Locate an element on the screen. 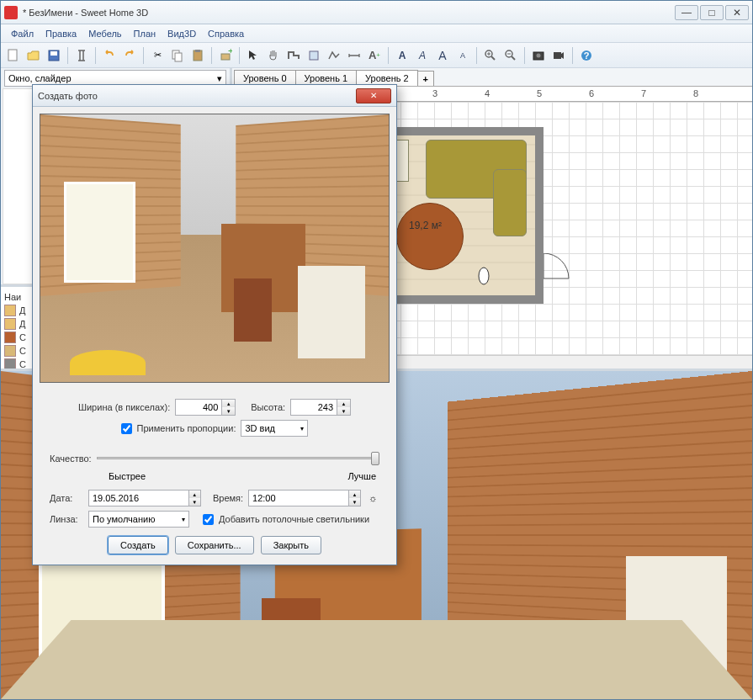 Image resolution: width=753 pixels, height=700 pixels. proportions-label: Применить пропорции: is located at coordinates (187, 428).